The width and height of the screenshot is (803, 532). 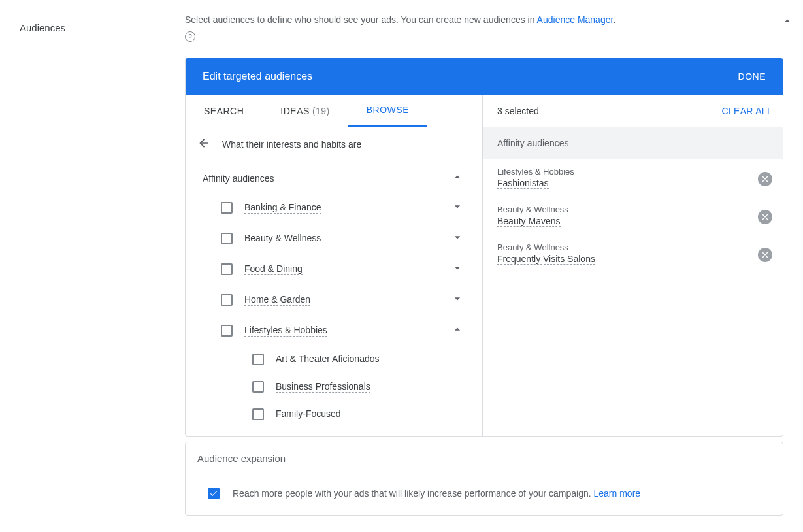 I want to click on expansion-text-body: Reach more people with your ads that wil…, so click(x=413, y=493).